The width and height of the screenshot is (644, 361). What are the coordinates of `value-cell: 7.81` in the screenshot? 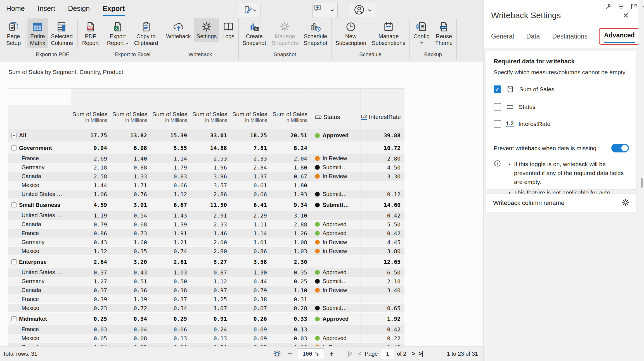 It's located at (251, 148).